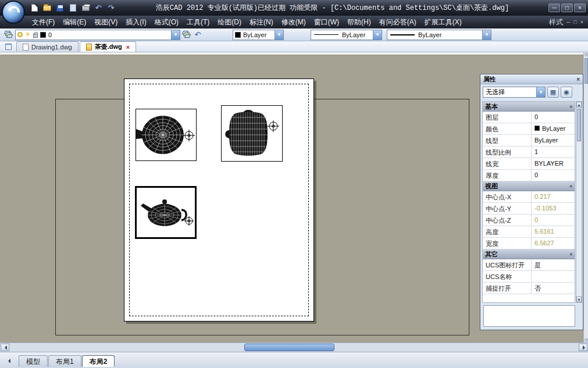 This screenshot has height=368, width=588. What do you see at coordinates (568, 22) in the screenshot?
I see `mdi-minimize-icon: ─` at bounding box center [568, 22].